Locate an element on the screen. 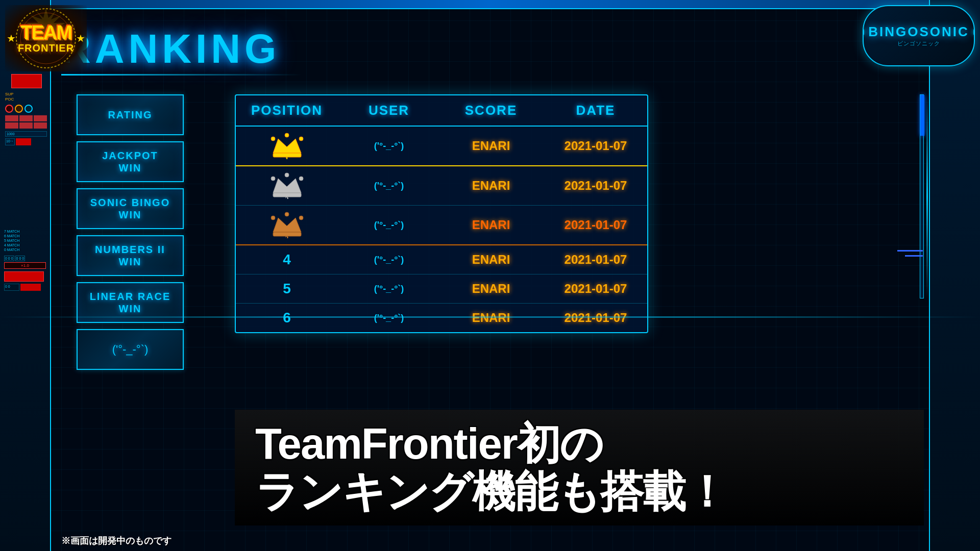 The image size is (980, 551). left-stat-sup: SUP POC is located at coordinates (26, 97).